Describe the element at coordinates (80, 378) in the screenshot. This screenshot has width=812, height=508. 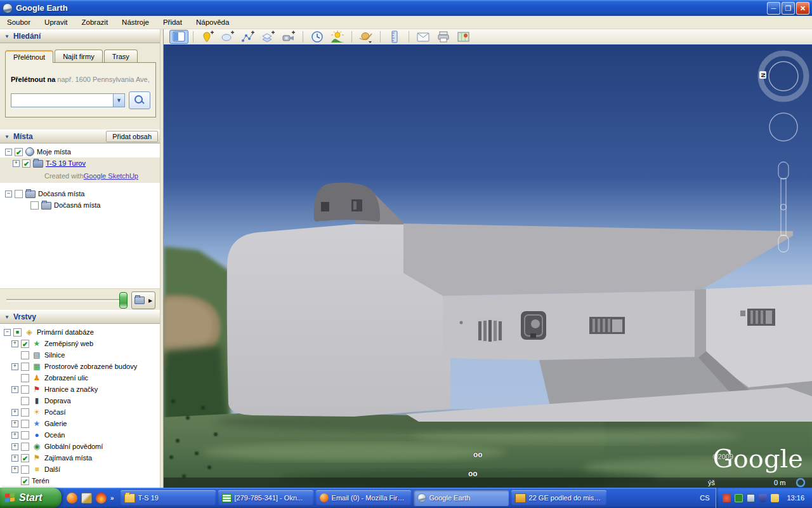
I see `layer-zobrazeni-ulic: ♟ Zobrazení ulic` at that location.